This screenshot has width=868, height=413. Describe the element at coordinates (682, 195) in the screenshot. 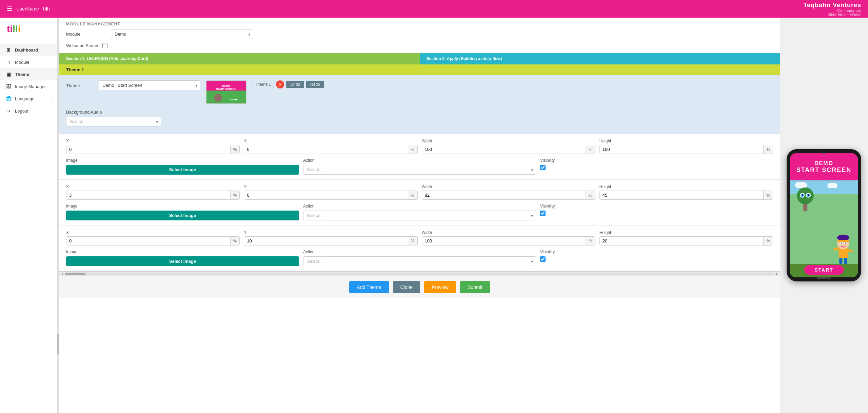

I see `element-2-height-input` at that location.